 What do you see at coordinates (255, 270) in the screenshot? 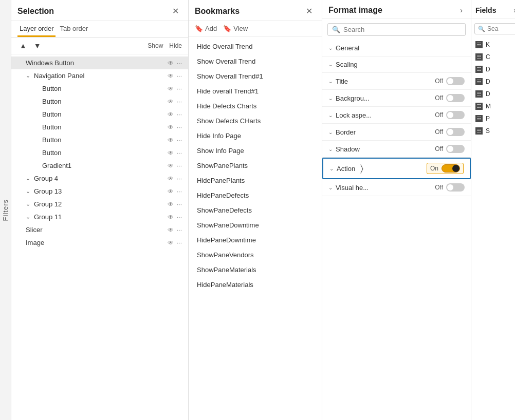
I see `bookmark-item: ShowPaneMaterials` at bounding box center [255, 270].